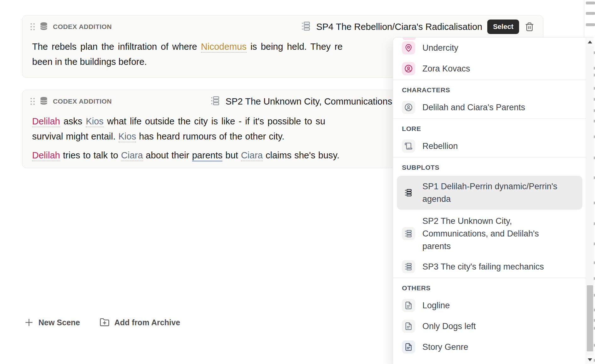  Describe the element at coordinates (590, 360) in the screenshot. I see `scroll-down-button` at that location.